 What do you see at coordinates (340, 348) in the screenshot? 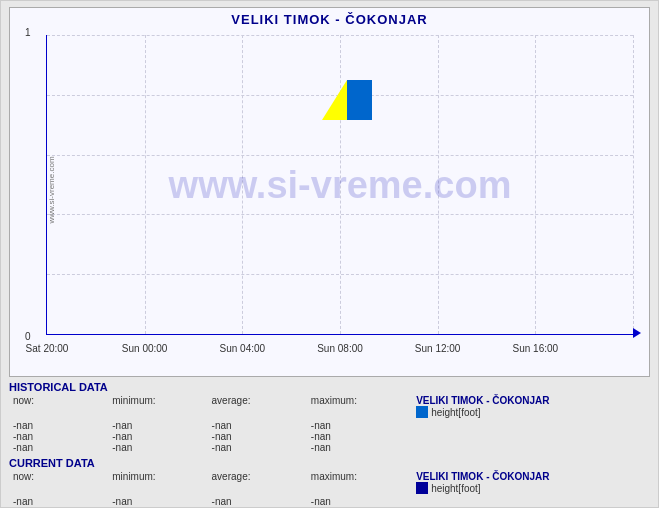
I see `x-label-3: Sun 08:00` at bounding box center [340, 348].